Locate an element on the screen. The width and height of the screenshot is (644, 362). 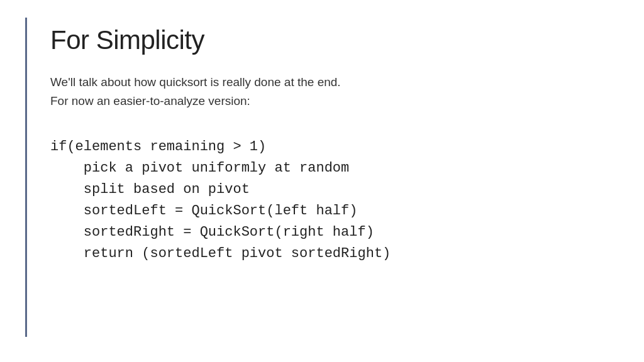
subtitle-line-1: We'll talk about how quicksort is really… is located at coordinates (328, 82).